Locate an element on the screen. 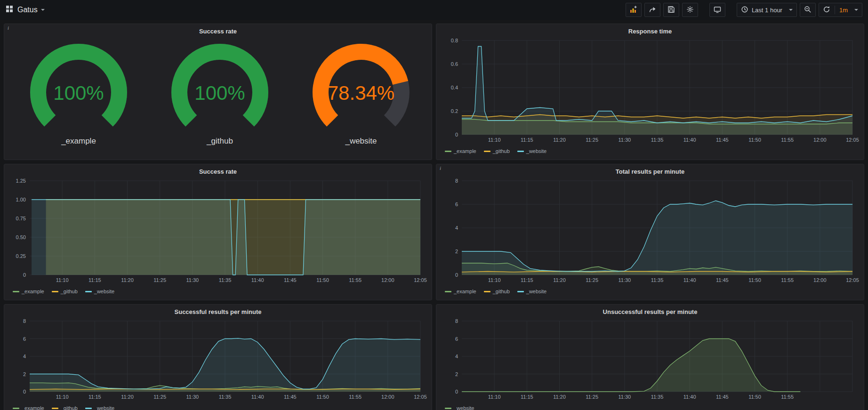 Image resolution: width=868 pixels, height=410 pixels. zoom-out-button is located at coordinates (808, 10).